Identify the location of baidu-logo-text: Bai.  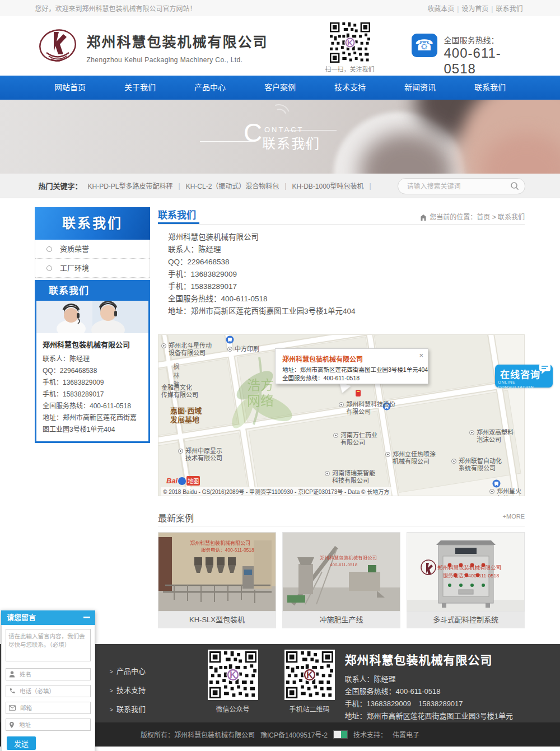
(172, 481).